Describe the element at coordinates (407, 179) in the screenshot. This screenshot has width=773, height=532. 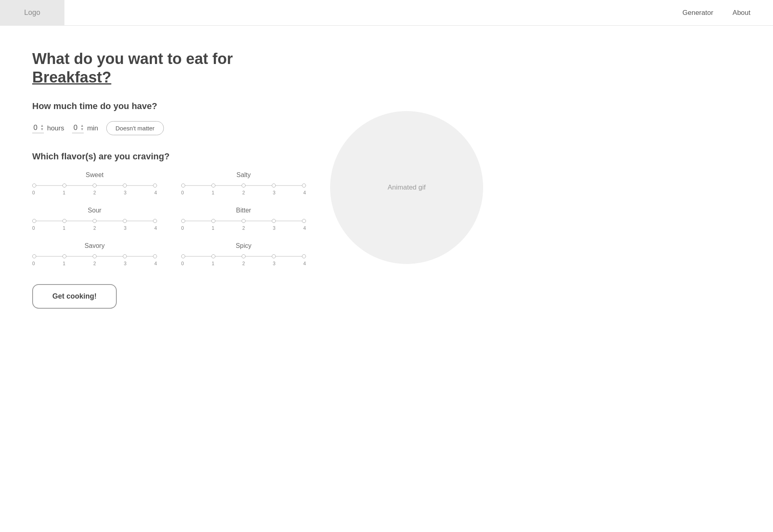
I see `right-panel: Animated gif` at that location.